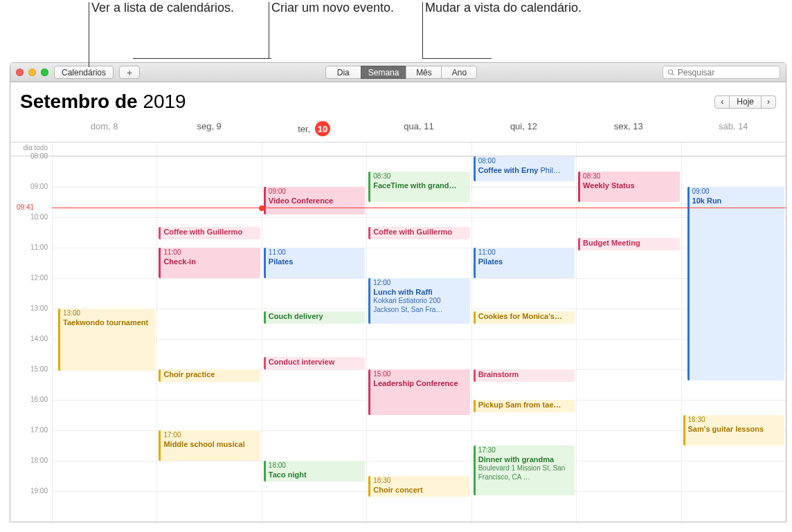 This screenshot has height=532, width=792. I want to click on calendar-event: 08:30Weekly Status, so click(629, 187).